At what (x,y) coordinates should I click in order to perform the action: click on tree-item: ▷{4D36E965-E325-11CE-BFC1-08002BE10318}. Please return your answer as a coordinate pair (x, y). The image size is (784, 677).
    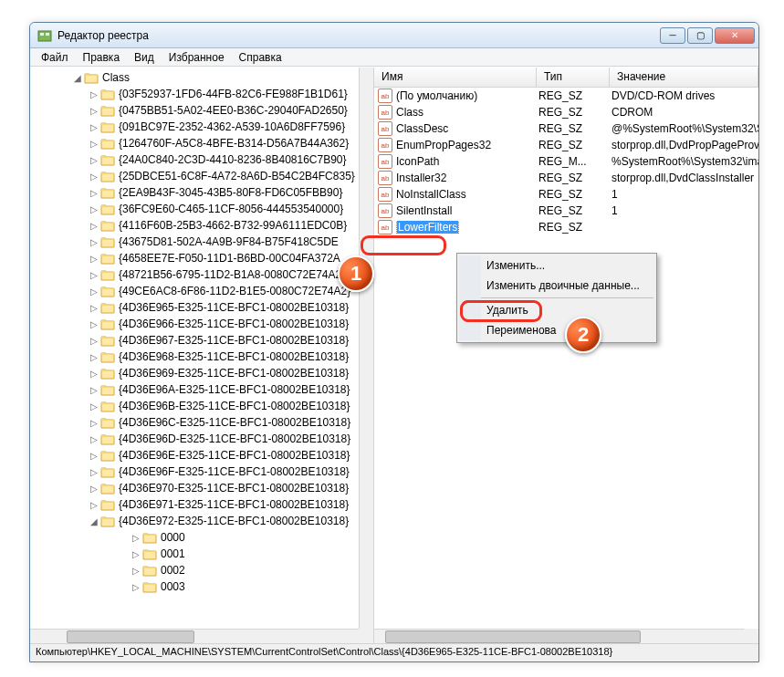
    Looking at the image, I should click on (194, 307).